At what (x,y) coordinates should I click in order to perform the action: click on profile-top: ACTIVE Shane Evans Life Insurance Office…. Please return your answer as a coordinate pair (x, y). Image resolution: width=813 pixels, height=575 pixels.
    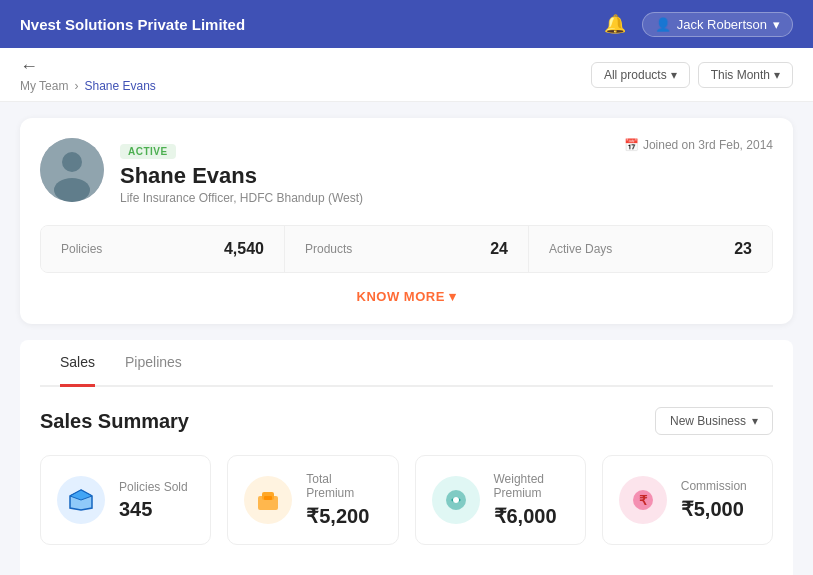
    Looking at the image, I should click on (406, 172).